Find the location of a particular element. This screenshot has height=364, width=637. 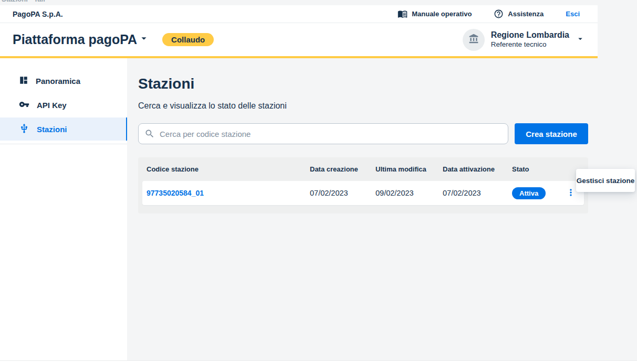

sidebar-divider is located at coordinates (64, 144).